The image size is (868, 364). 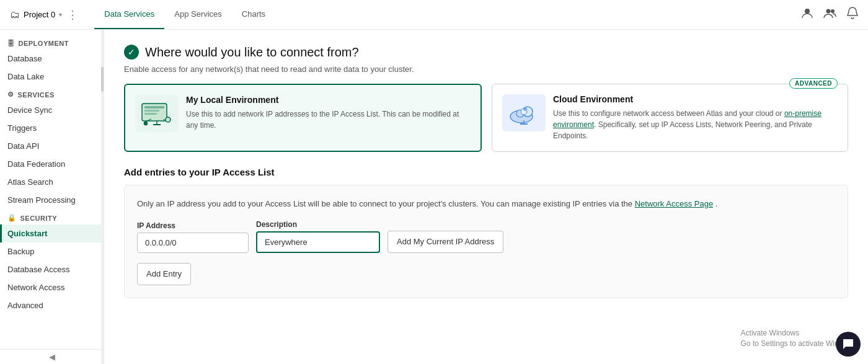 What do you see at coordinates (129, 15) in the screenshot?
I see `tab-data-services: Data Services` at bounding box center [129, 15].